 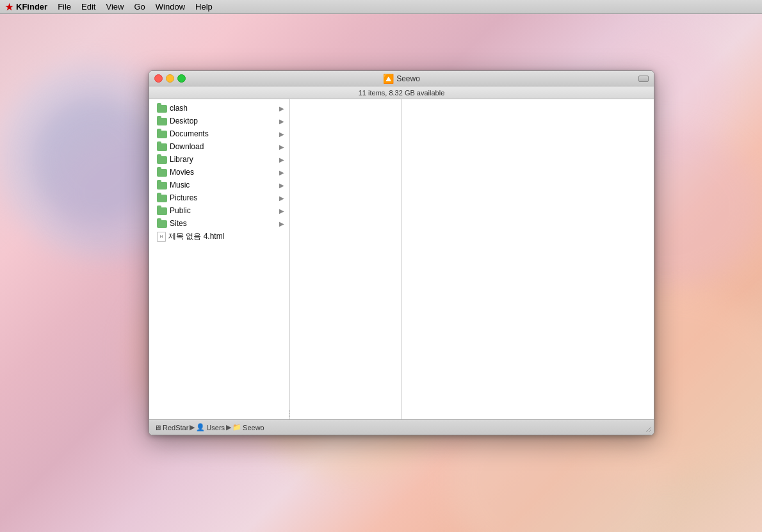 I want to click on breadcrumb-item-redstar: 🖥 RedStar, so click(x=172, y=428).